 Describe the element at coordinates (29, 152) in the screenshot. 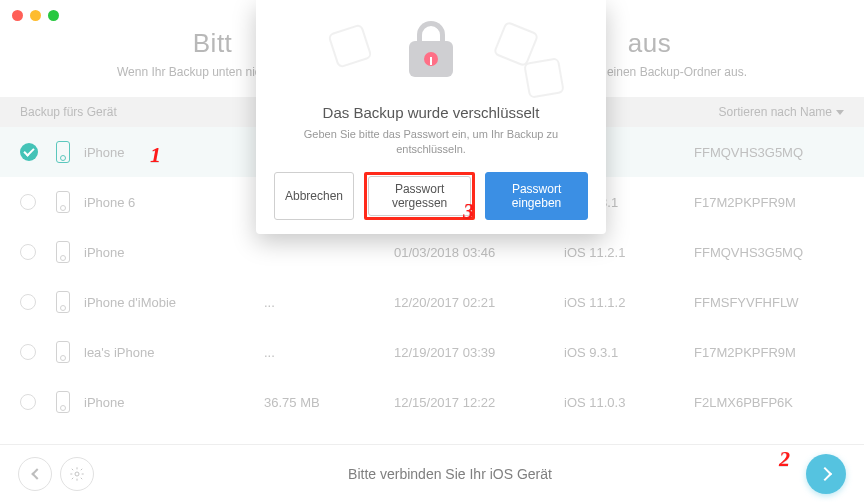

I see `selected-check-icon` at that location.